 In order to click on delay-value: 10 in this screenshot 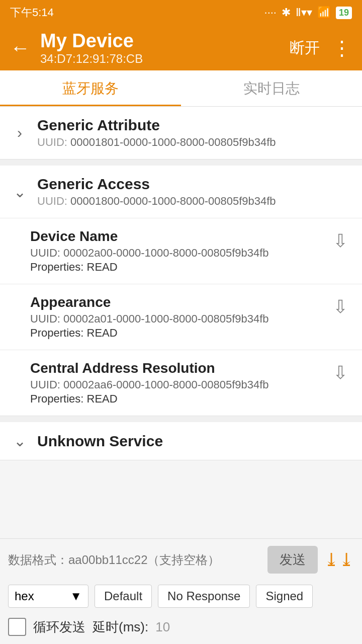, I will do `click(163, 627)`.